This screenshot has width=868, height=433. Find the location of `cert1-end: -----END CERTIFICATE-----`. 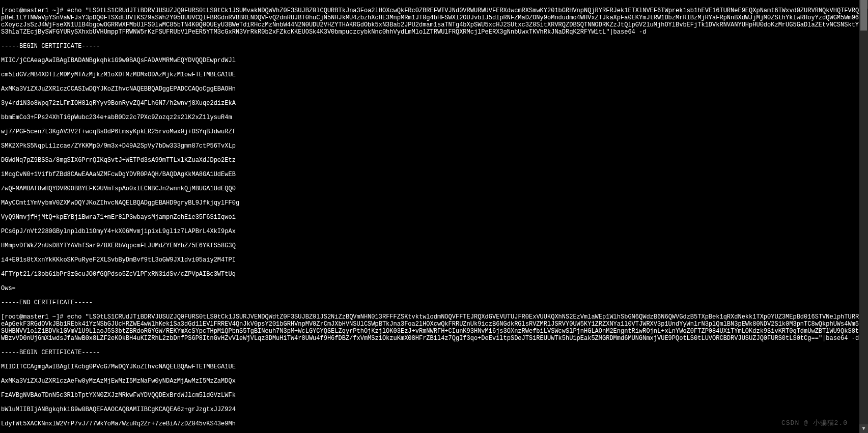

cert1-end: -----END CERTIFICATE----- is located at coordinates (431, 303).